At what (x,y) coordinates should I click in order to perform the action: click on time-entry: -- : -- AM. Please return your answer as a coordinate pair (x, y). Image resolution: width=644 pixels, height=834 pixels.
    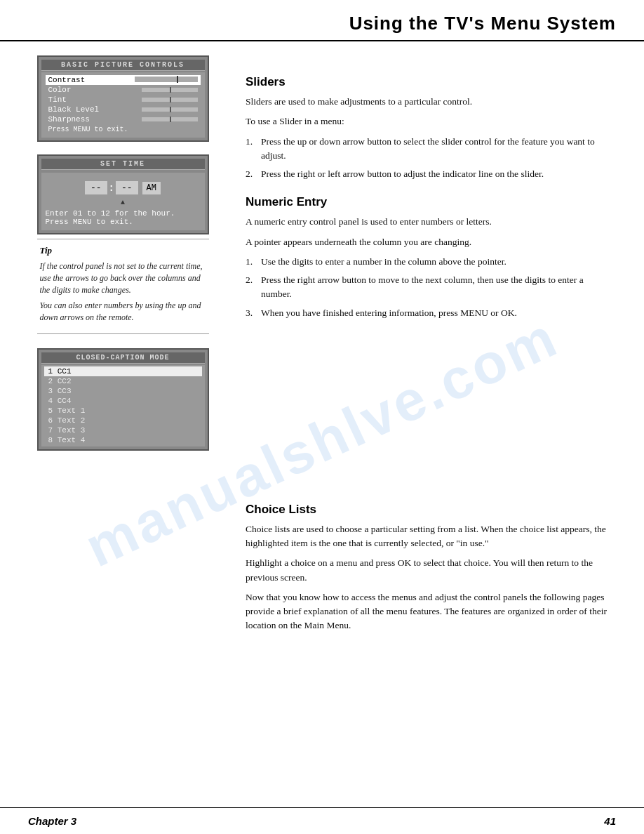
    Looking at the image, I should click on (123, 188).